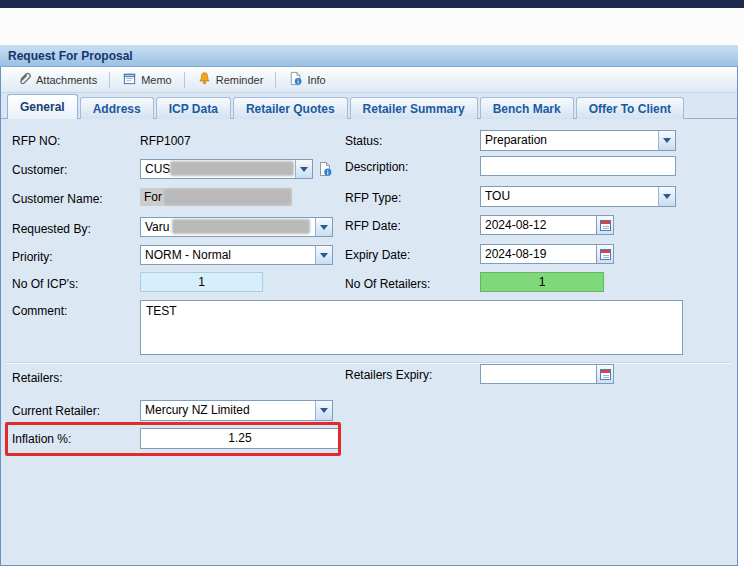 This screenshot has height=566, width=744. Describe the element at coordinates (538, 225) in the screenshot. I see `rfp-date-input: 2024-08-12` at that location.